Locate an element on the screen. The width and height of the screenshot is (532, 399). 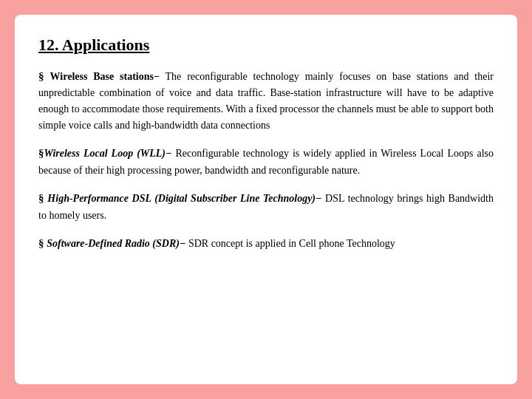
body-software-defined-radio: SDR concept is applied in Cell phone Tec… is located at coordinates (290, 244).